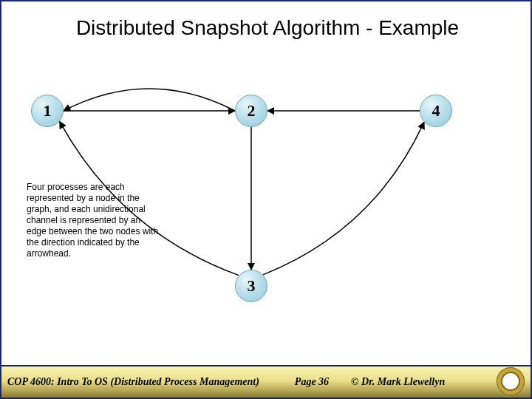 The height and width of the screenshot is (399, 532). I want to click on node-4: 4, so click(436, 111).